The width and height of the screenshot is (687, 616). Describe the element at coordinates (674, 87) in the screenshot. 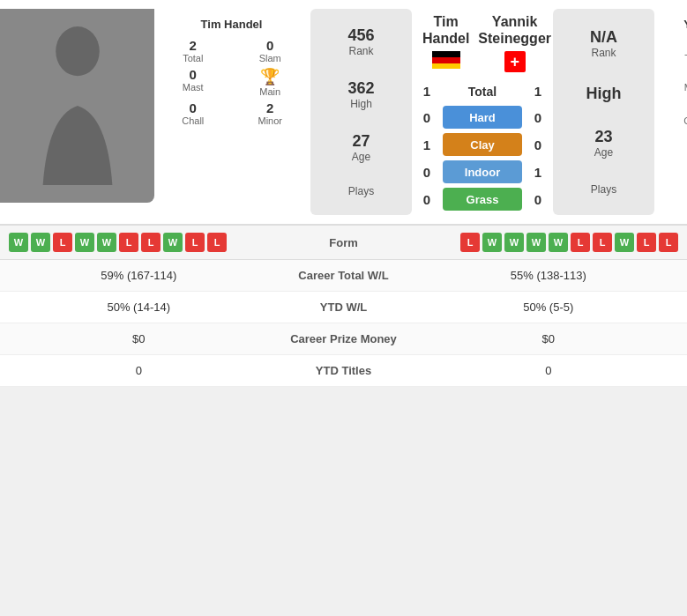

I see `right-mast-label: Mast` at that location.